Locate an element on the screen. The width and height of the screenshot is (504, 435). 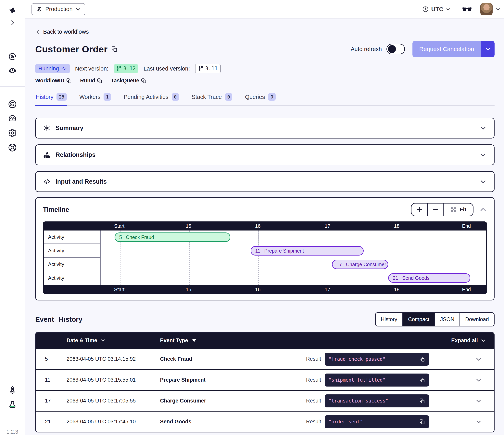
back-label: Back to workflows is located at coordinates (66, 32).